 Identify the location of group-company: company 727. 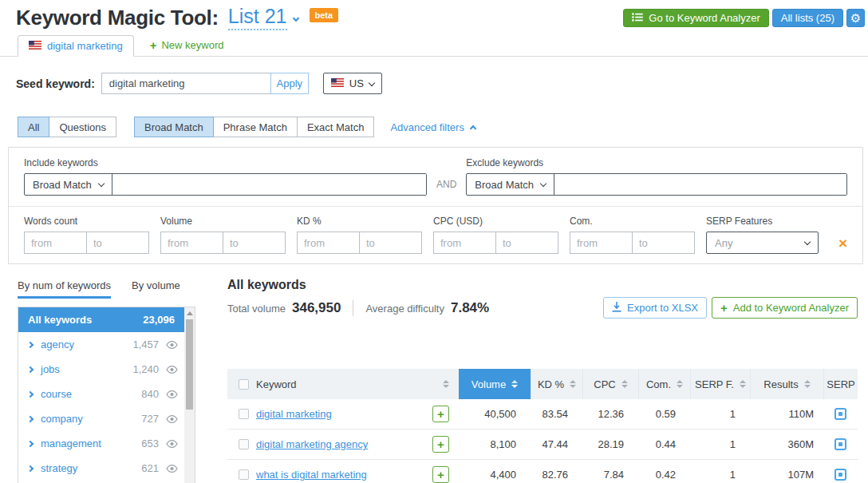
(101, 418).